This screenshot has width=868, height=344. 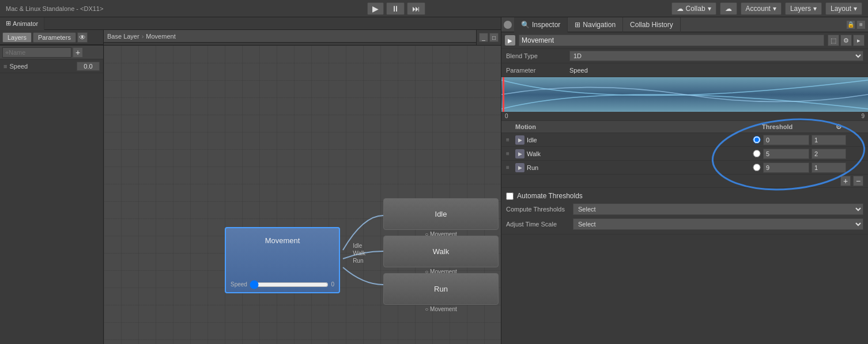 What do you see at coordinates (546, 25) in the screenshot?
I see `inspector-tab-label: Inspector` at bounding box center [546, 25].